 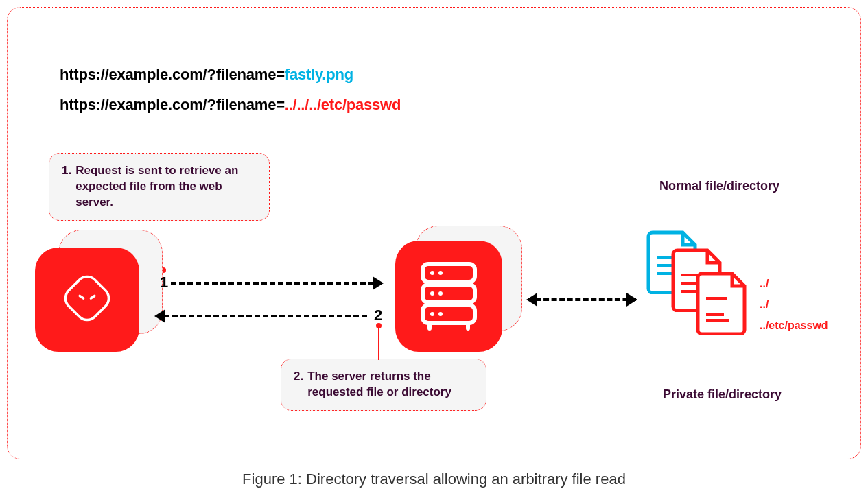 I want to click on callout-number: 1., so click(x=67, y=187).